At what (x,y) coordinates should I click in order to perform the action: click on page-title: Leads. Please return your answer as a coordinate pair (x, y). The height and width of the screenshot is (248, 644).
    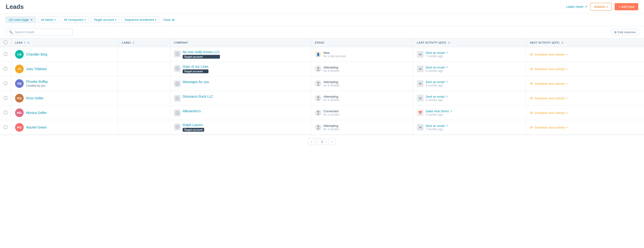
    Looking at the image, I should click on (15, 7).